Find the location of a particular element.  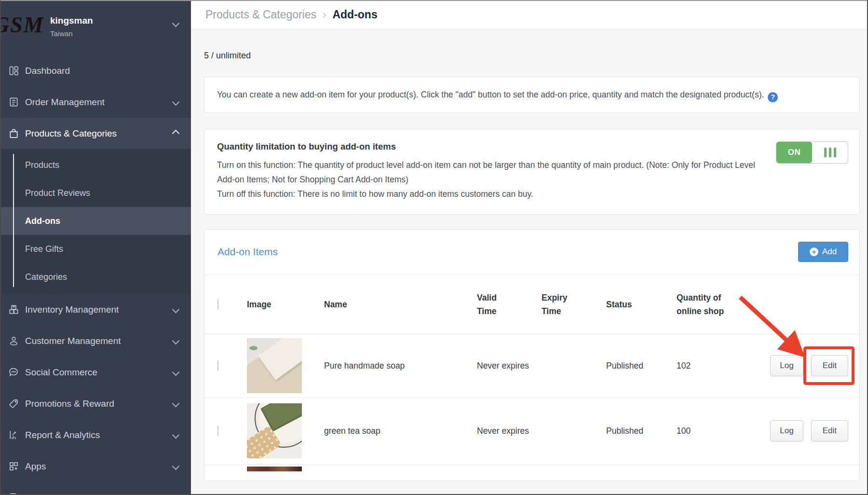

sidebar-subitem-free-gifts: Free Gifts is located at coordinates (95, 249).